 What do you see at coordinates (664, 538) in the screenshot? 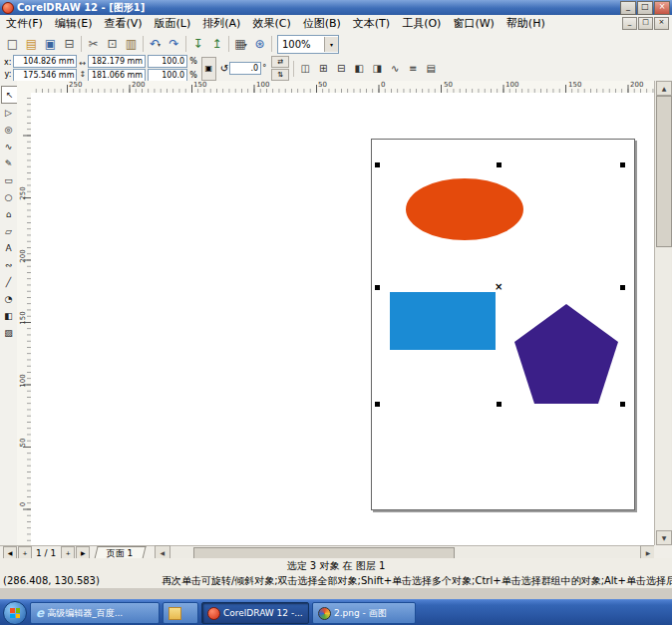
I see `scroll-down-icon: ▼` at bounding box center [664, 538].